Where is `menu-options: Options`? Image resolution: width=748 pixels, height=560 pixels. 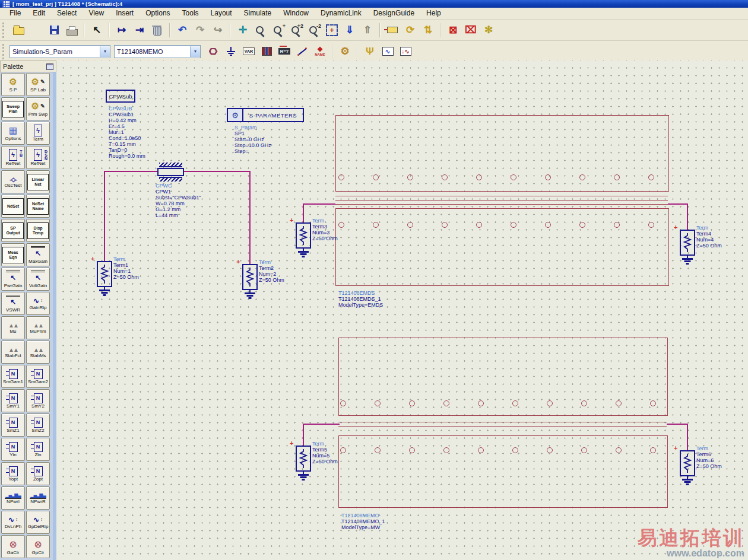
menu-options: Options is located at coordinates (158, 13).